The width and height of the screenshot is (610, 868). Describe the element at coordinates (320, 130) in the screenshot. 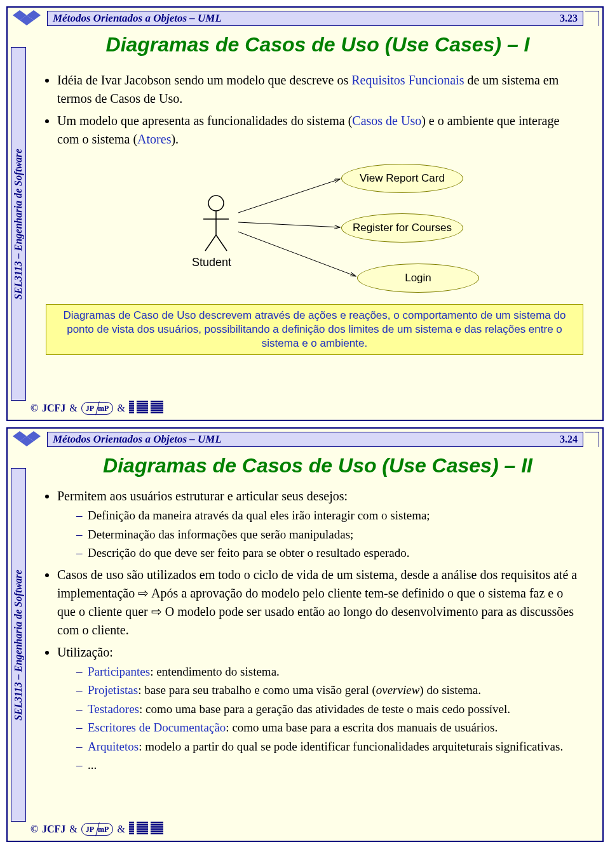

I see `bullet: Um modelo que apresenta as funcionalidad…` at that location.